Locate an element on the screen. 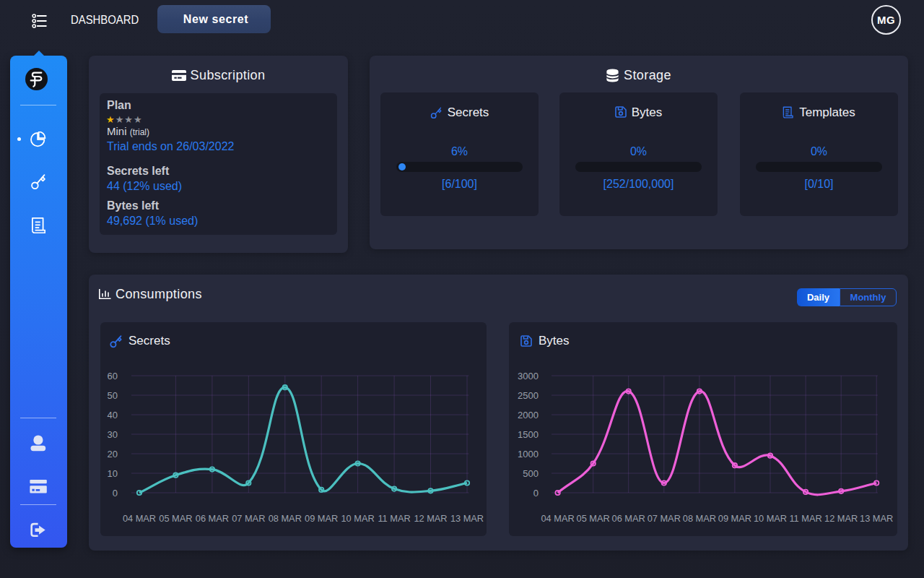 The height and width of the screenshot is (578, 924). svg-text: 1500 is located at coordinates (528, 435).